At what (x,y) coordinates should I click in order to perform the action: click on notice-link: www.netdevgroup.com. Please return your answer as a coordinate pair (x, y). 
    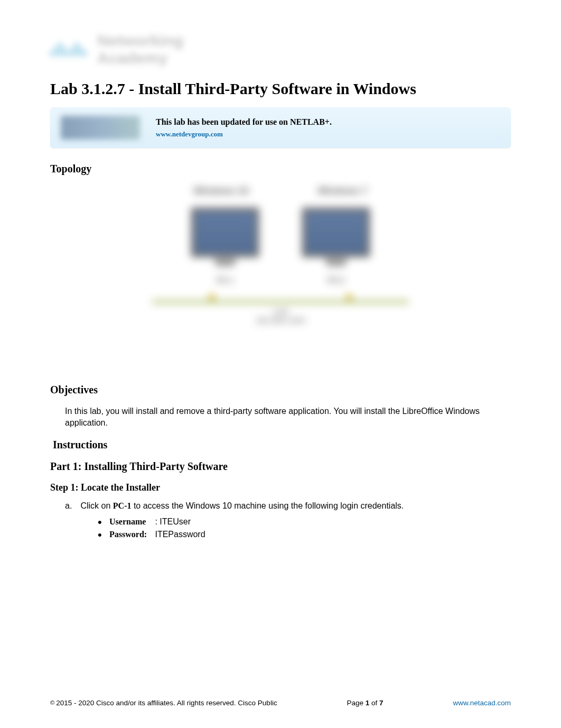
    Looking at the image, I should click on (328, 134).